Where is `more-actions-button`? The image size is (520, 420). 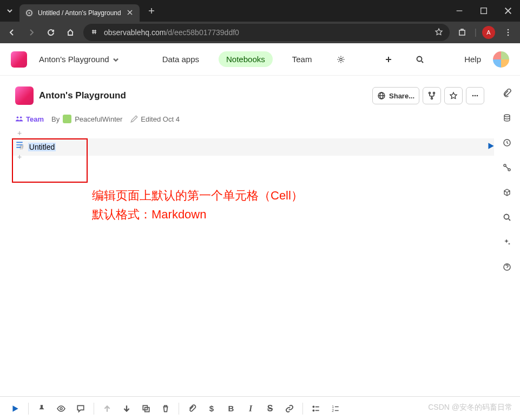
more-actions-button is located at coordinates (475, 96).